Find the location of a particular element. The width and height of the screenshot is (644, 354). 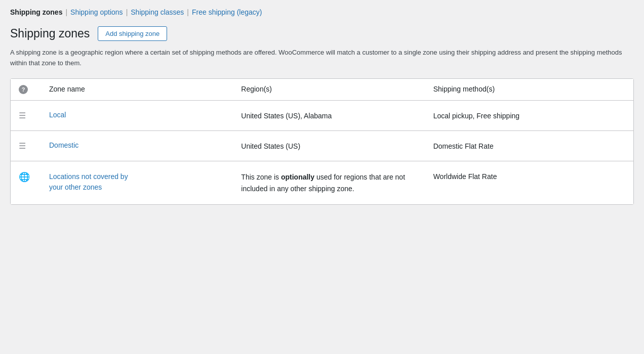

zone-name-link-local: Local is located at coordinates (58, 115).